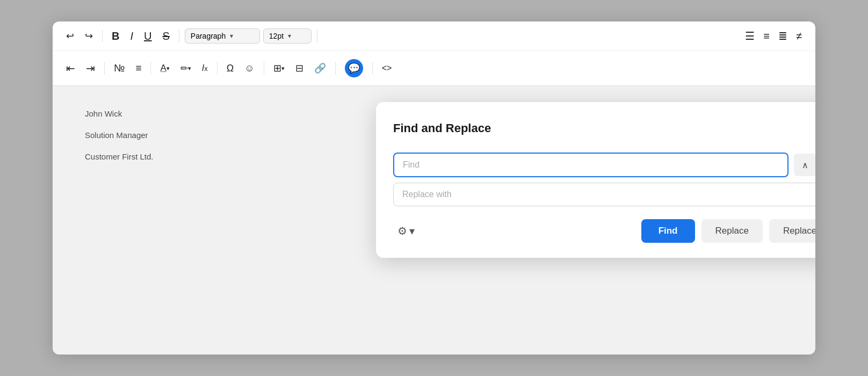 The height and width of the screenshot is (376, 868). I want to click on nav-buttons: ∧ ∨, so click(805, 165).